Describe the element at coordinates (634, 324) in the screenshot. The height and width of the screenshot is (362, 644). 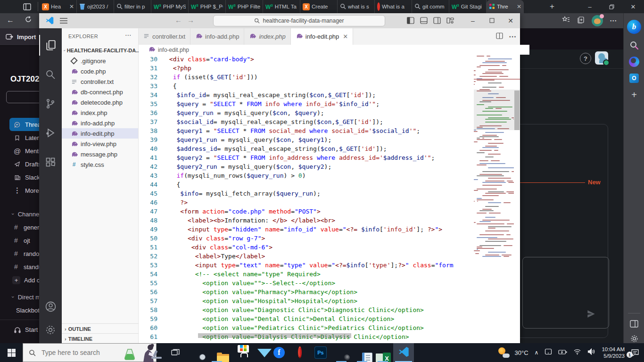
I see `panel-icon` at that location.